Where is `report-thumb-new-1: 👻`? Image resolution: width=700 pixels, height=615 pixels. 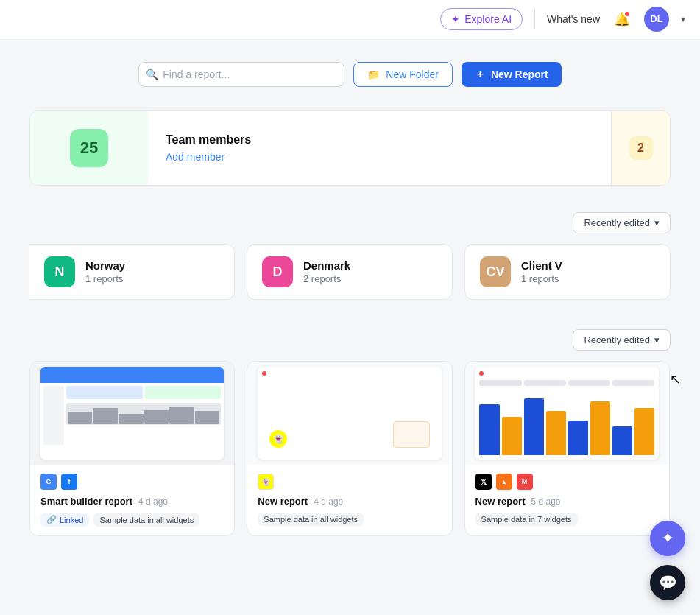
report-thumb-new-1: 👻 is located at coordinates (349, 413).